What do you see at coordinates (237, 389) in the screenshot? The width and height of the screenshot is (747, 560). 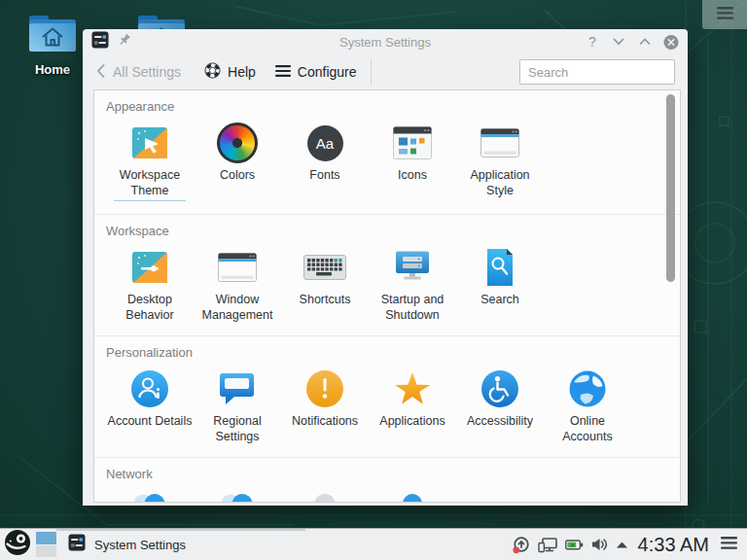 I see `chat-bubble-icon` at bounding box center [237, 389].